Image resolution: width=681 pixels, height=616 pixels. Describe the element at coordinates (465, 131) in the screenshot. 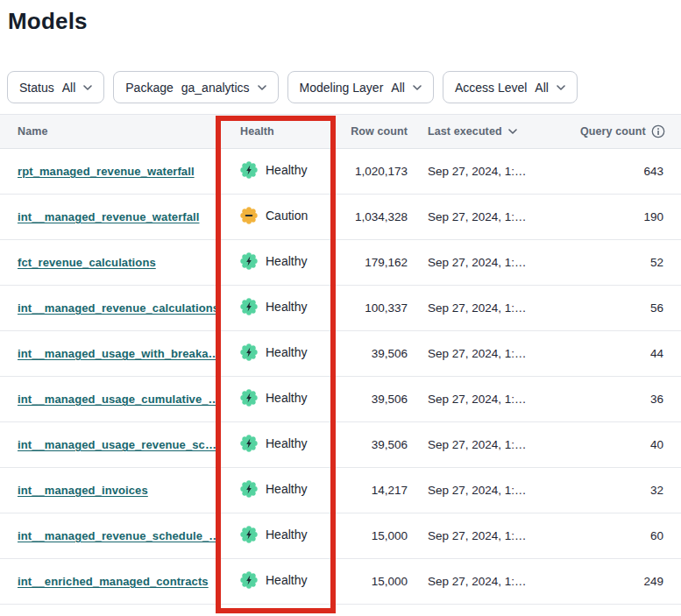

I see `column-header-label: Last executed` at that location.